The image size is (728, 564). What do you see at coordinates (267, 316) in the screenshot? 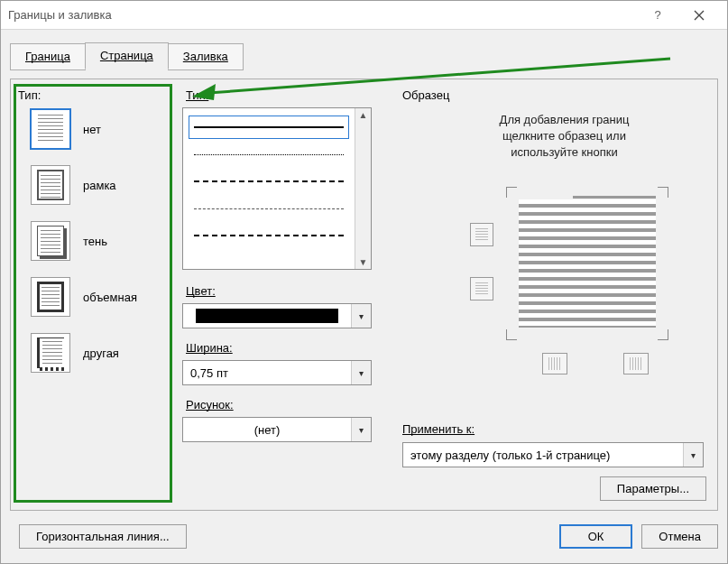
I see `color-swatch` at bounding box center [267, 316].